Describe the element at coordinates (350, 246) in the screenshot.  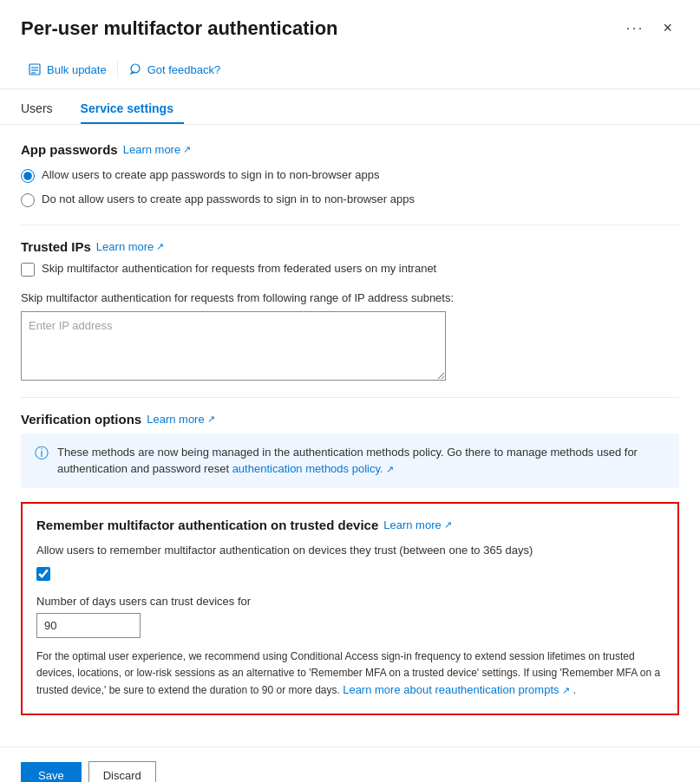
I see `trusted-ips-section-title: Trusted IPs Learn more ↗` at that location.